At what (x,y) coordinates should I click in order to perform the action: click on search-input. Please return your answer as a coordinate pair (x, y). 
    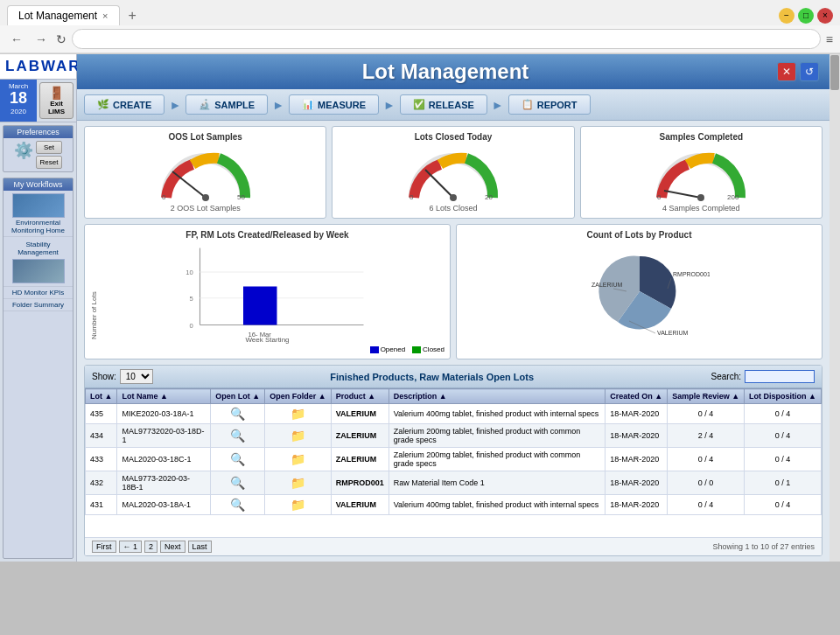
    Looking at the image, I should click on (780, 376).